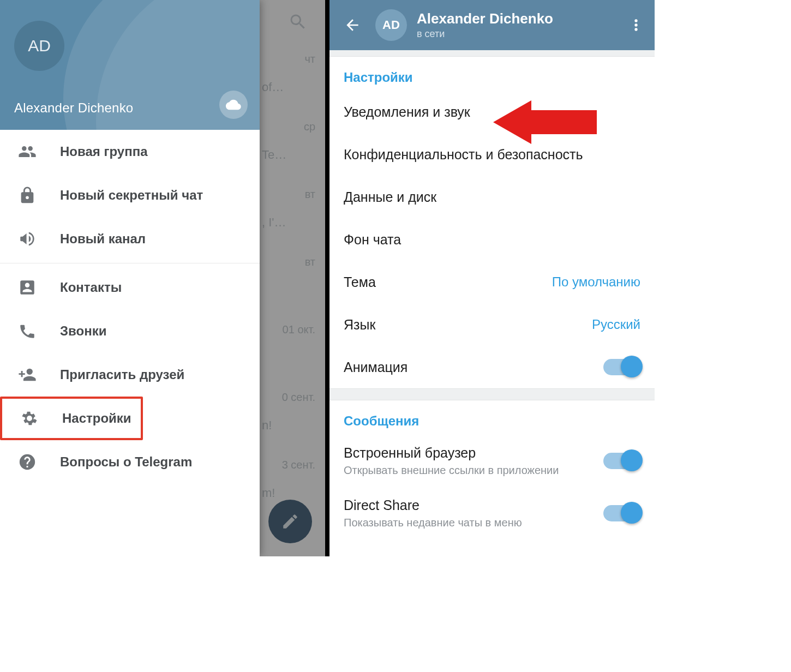  I want to click on screenshot-divider, so click(327, 278).